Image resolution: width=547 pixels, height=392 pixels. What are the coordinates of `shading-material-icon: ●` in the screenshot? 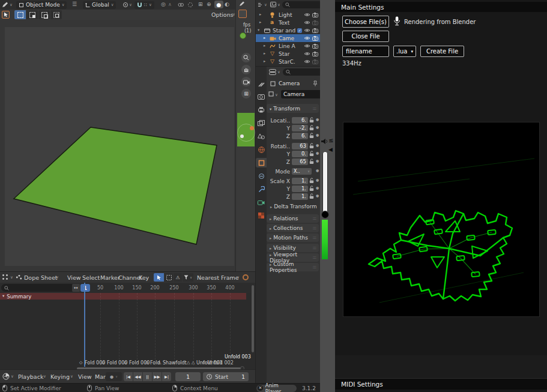 It's located at (219, 5).